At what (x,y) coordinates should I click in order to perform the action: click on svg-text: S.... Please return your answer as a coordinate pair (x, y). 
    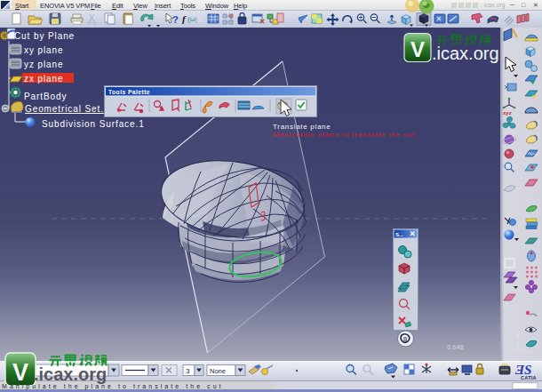
    Looking at the image, I should click on (400, 235).